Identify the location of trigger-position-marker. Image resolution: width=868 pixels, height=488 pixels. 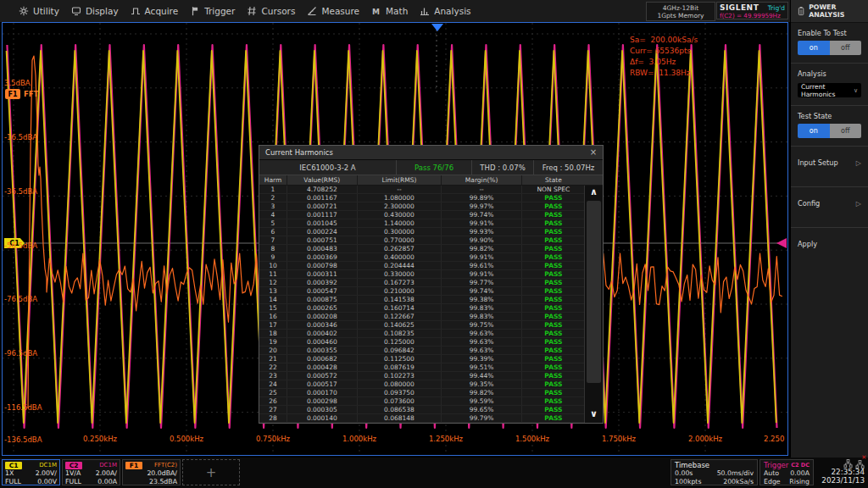
(437, 27).